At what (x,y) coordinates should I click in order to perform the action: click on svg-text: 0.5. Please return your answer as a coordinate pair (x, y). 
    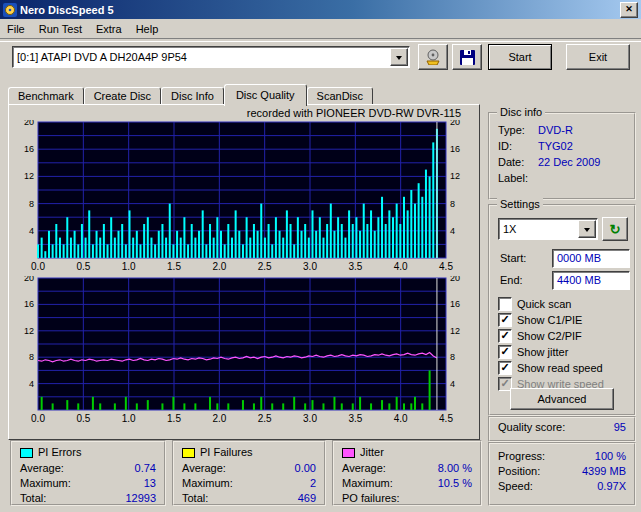
    Looking at the image, I should click on (83, 266).